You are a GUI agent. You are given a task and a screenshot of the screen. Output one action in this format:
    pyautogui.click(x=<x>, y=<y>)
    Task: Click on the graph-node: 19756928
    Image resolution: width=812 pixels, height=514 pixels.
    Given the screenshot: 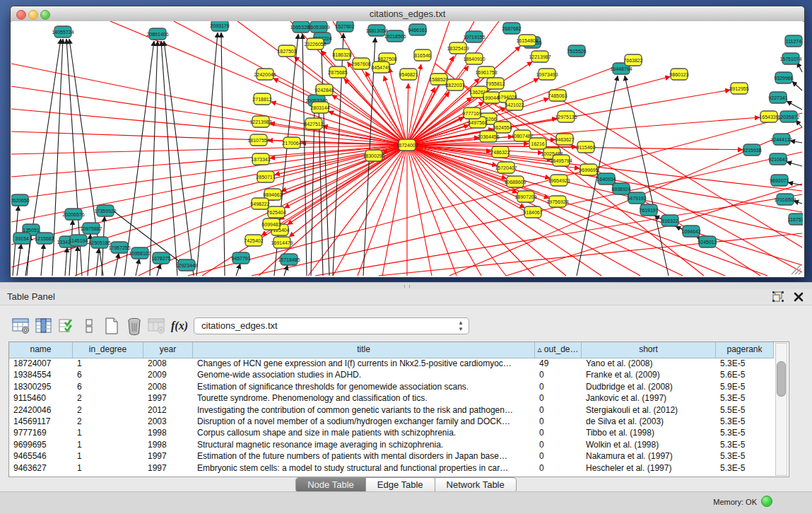 What is the action you would take?
    pyautogui.click(x=557, y=201)
    